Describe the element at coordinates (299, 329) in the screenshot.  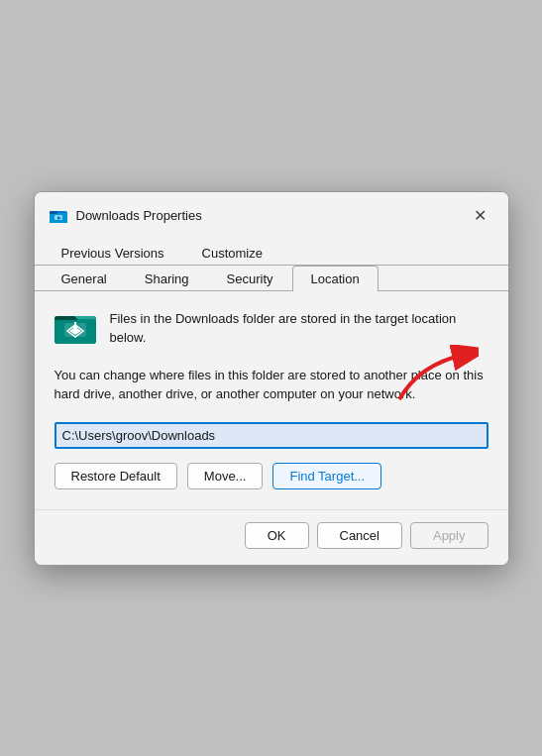
I see `info-text: Files in the Downloads folder are stored…` at that location.